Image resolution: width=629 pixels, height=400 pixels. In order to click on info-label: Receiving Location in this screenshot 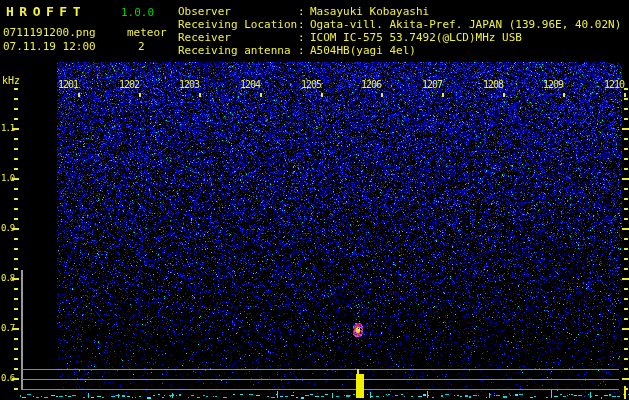, I will do `click(238, 24)`.